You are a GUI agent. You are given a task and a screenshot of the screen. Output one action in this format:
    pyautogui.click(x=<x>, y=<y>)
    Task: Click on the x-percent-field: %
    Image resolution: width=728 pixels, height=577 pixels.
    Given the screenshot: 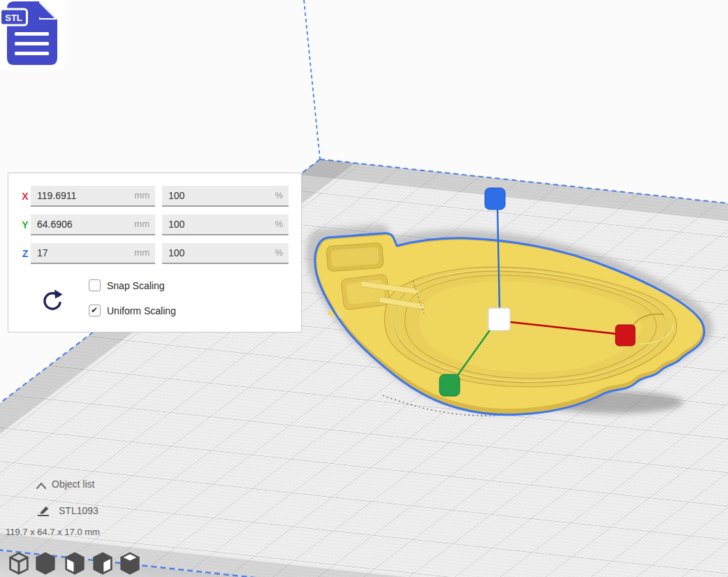 What is the action you would take?
    pyautogui.click(x=225, y=196)
    